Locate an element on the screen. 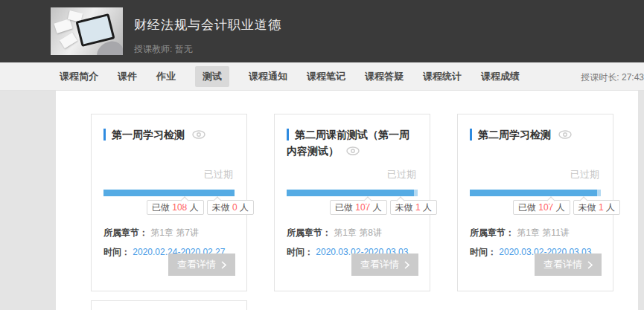 The width and height of the screenshot is (644, 310). tab-homework: 作业 is located at coordinates (166, 77).